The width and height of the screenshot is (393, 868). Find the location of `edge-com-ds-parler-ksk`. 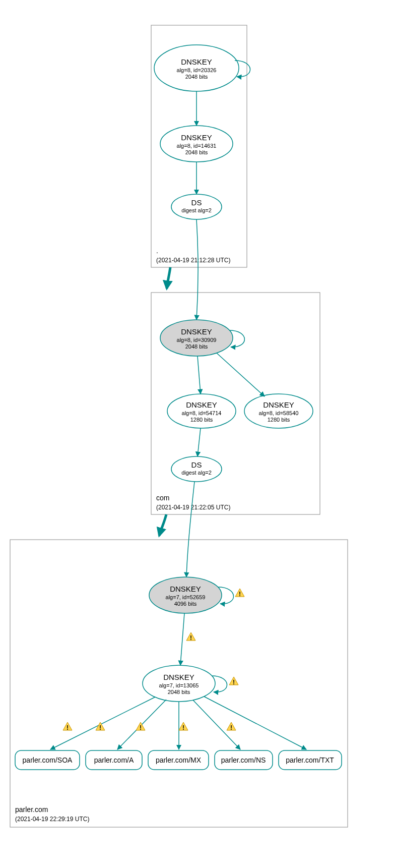

edge-com-ds-parler-ksk is located at coordinates (190, 530).